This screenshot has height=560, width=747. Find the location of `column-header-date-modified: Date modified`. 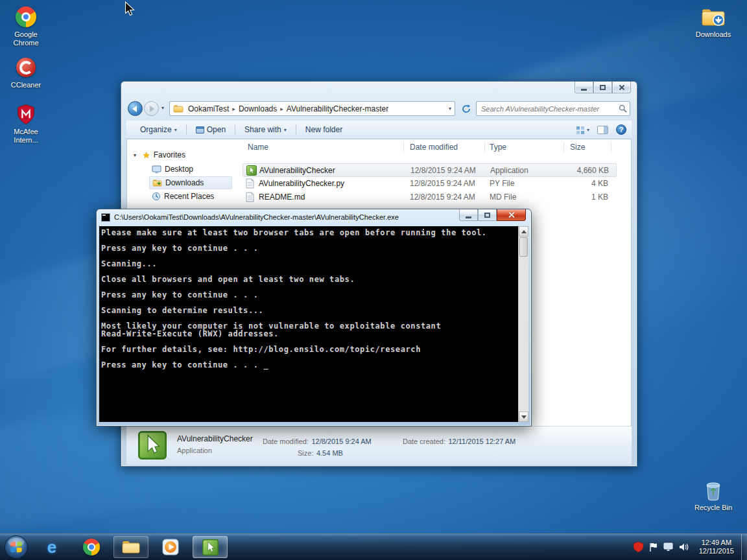

column-header-date-modified: Date modified is located at coordinates (434, 147).